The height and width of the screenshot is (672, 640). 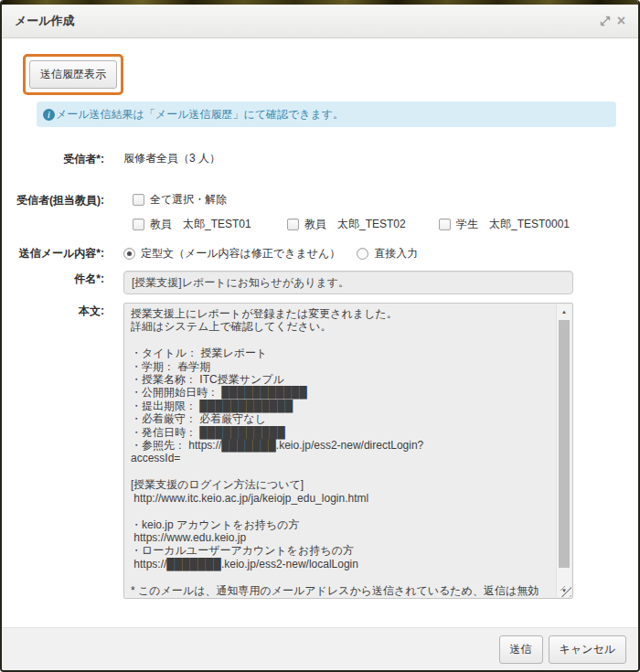 I want to click on close-icon: ×, so click(x=622, y=21).